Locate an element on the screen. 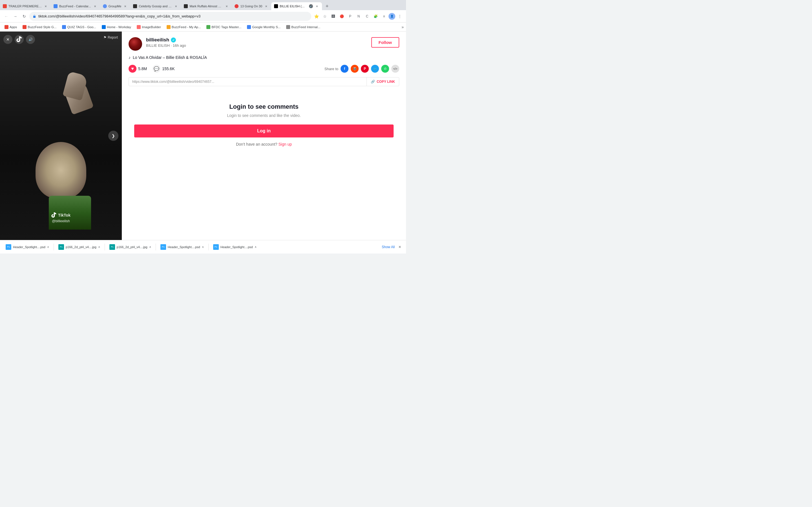  ext-icon-2: 🔴 is located at coordinates (342, 16).